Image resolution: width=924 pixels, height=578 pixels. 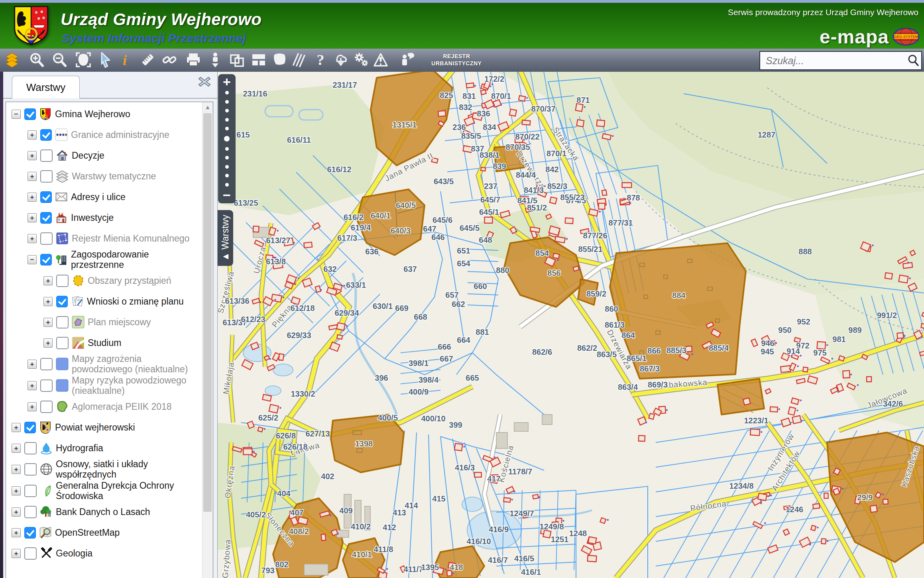 What do you see at coordinates (225, 238) in the screenshot?
I see `layers-panel-collapse-tab: ▲ Warstwy` at bounding box center [225, 238].